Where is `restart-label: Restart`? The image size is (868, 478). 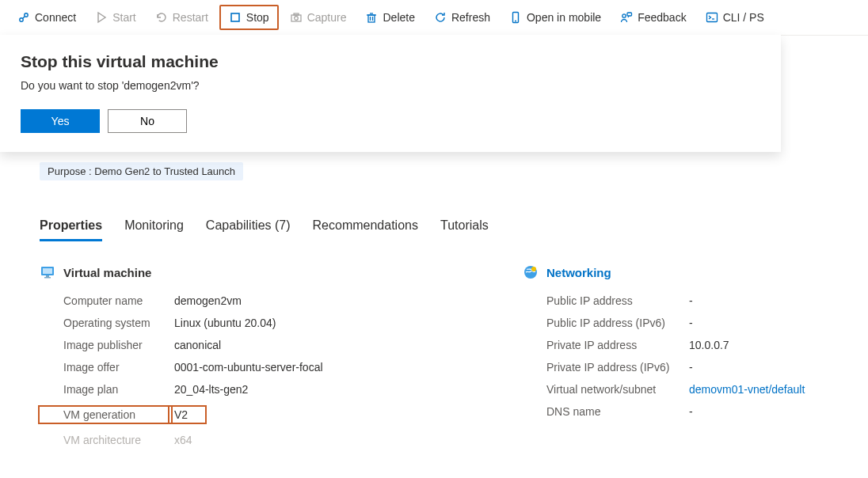
restart-label: Restart is located at coordinates (190, 17).